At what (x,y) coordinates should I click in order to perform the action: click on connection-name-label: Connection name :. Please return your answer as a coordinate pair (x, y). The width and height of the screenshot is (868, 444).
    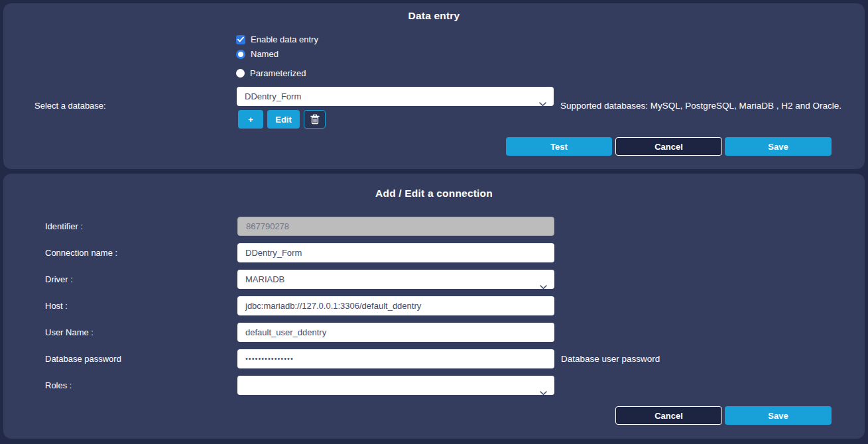
    Looking at the image, I should click on (81, 253).